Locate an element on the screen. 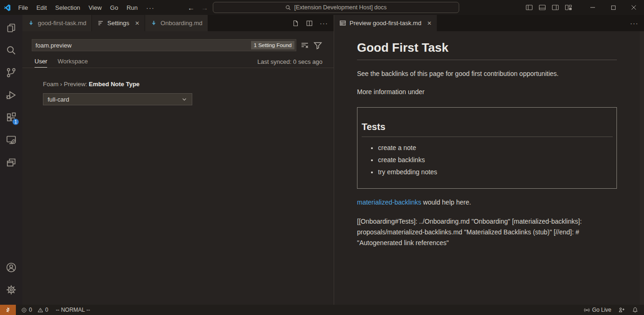  preview-link-paragraph: materialized-backlinks would help here. is located at coordinates (487, 202).